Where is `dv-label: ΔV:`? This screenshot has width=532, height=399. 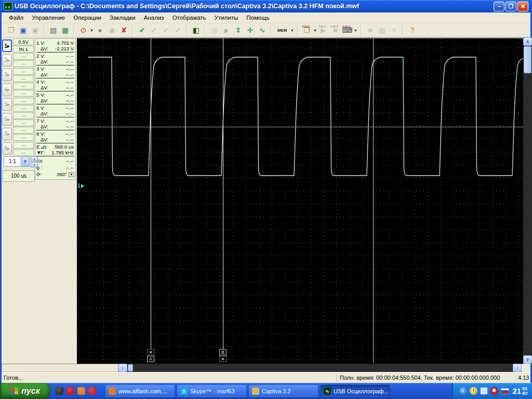 dv-label: ΔV: is located at coordinates (45, 113).